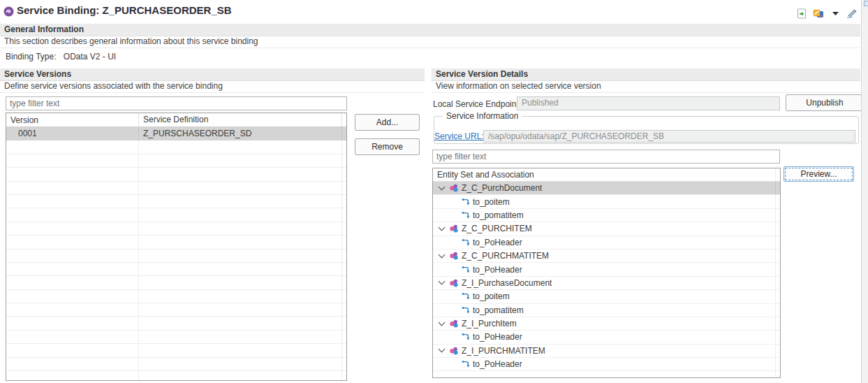 This screenshot has width=868, height=383. I want to click on column-header-version: Version, so click(73, 120).